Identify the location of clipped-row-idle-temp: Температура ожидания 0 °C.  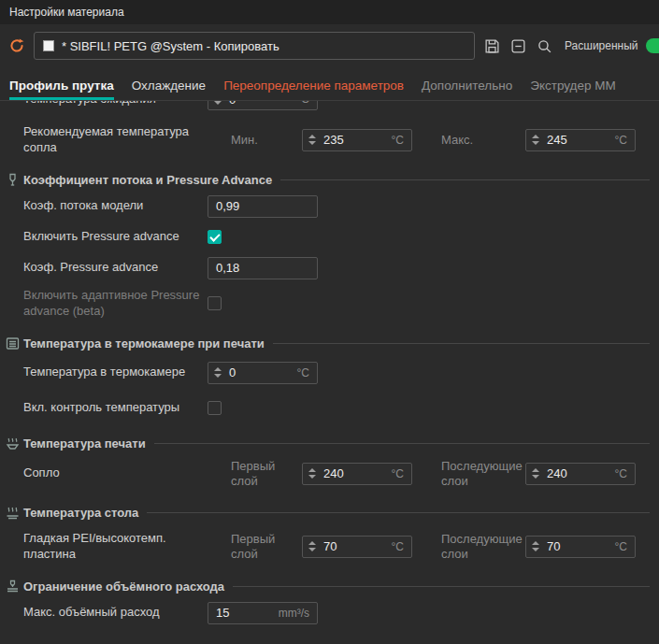
(329, 107).